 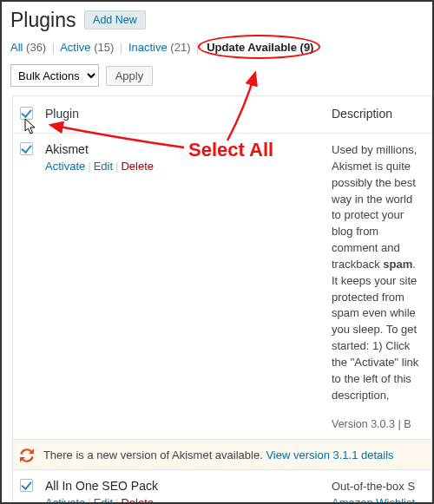 I want to click on filter-active-count: (15), so click(x=104, y=47).